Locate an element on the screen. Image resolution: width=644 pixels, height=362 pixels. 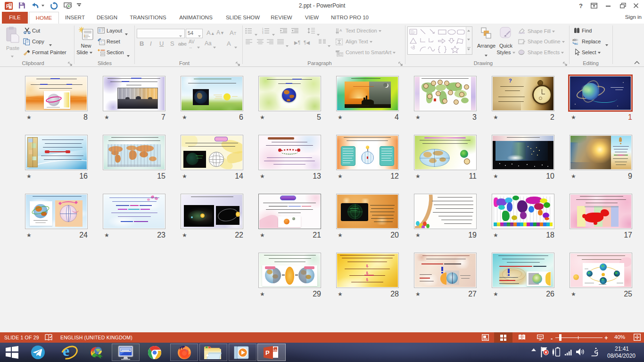
svg-text: A is located at coordinates (341, 30).